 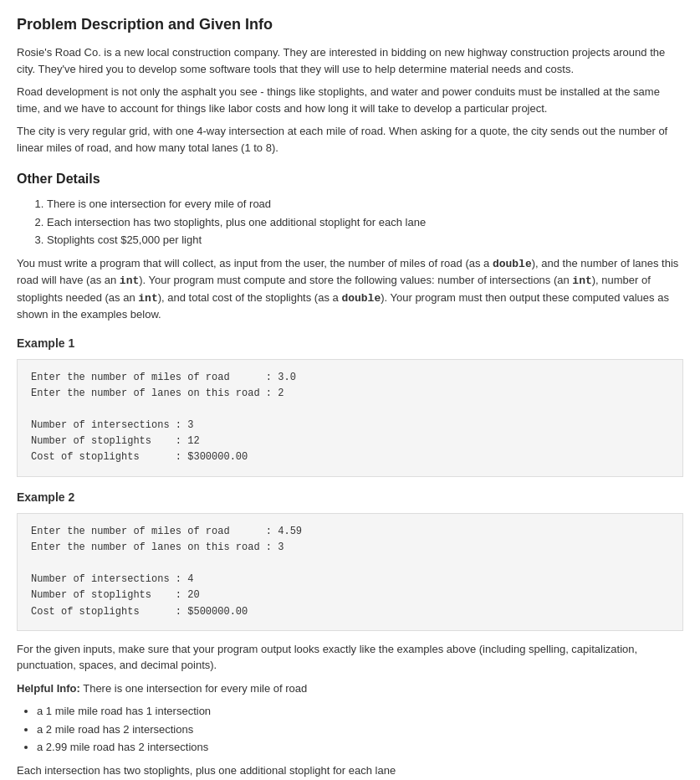 I want to click on other-details-item-3: Stoplights cost $25,000 per light, so click(x=365, y=240).